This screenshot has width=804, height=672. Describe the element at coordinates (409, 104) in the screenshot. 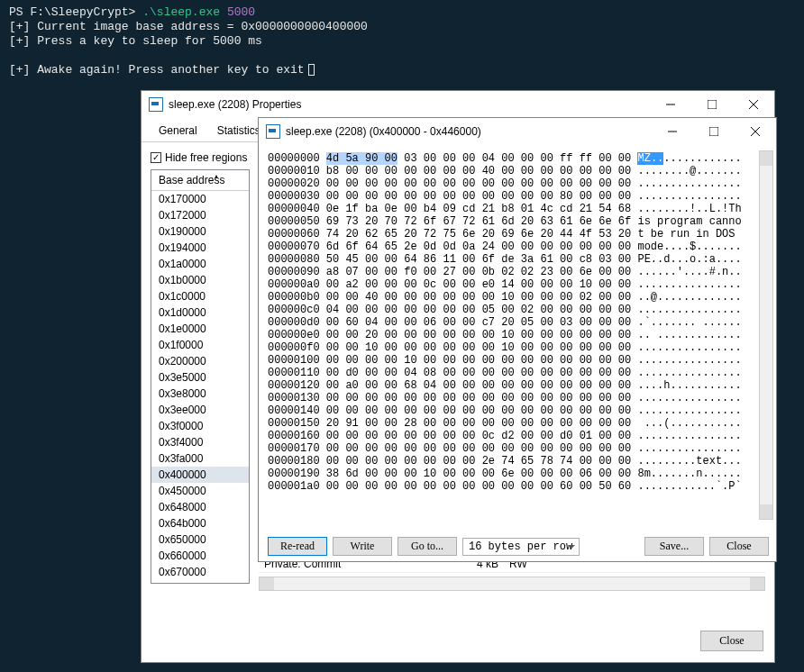

I see `window-title: sleep.exe (2208) Properties` at that location.